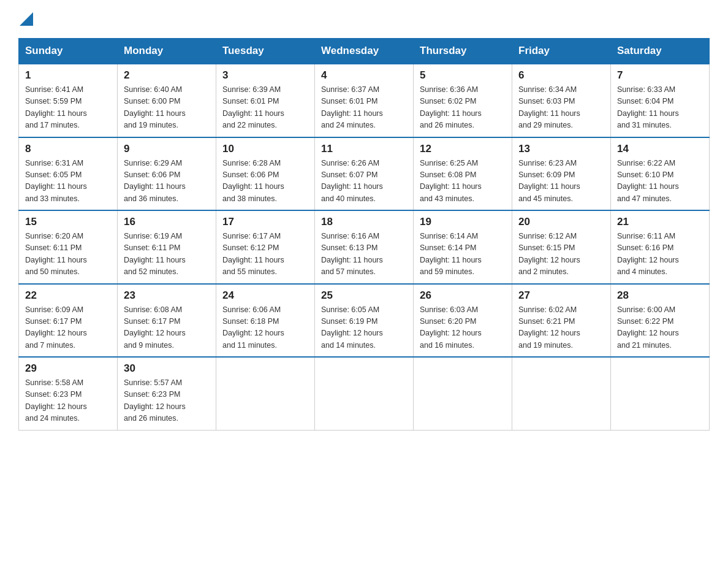 The width and height of the screenshot is (728, 563). I want to click on calendar-cell: 21Sunrise: 6:11 AMSunset: 6:16 PMDayligh…, so click(661, 247).